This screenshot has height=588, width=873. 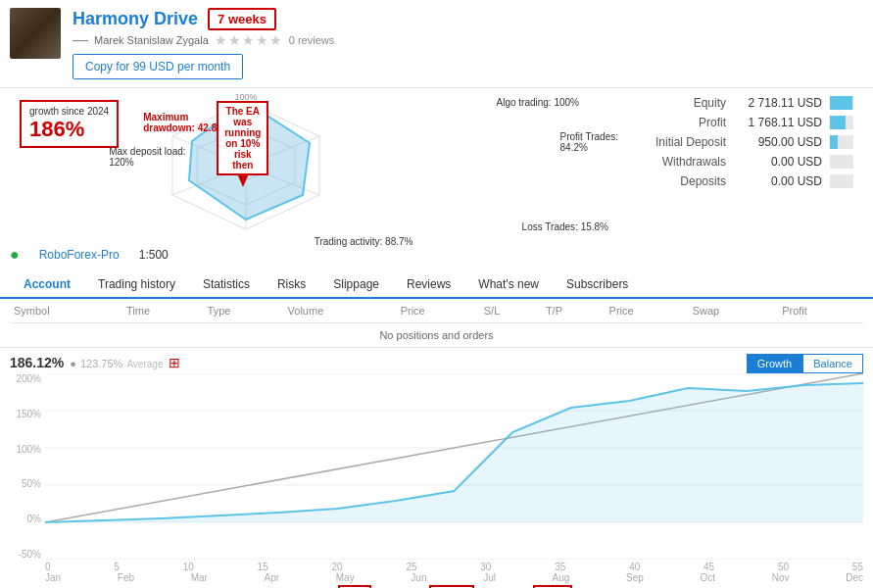 I want to click on account-title: Harmony Drive, so click(x=135, y=20).